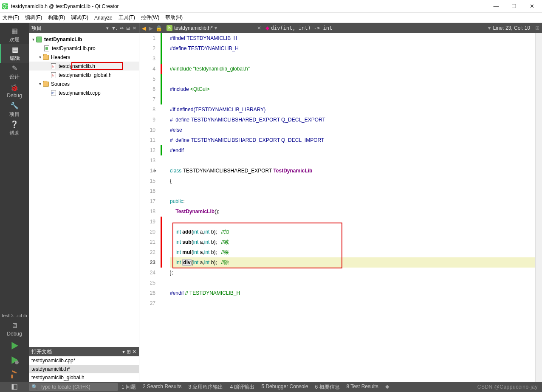 Image resolution: width=542 pixels, height=392 pixels. I want to click on grid-icon: ▦, so click(14, 31).